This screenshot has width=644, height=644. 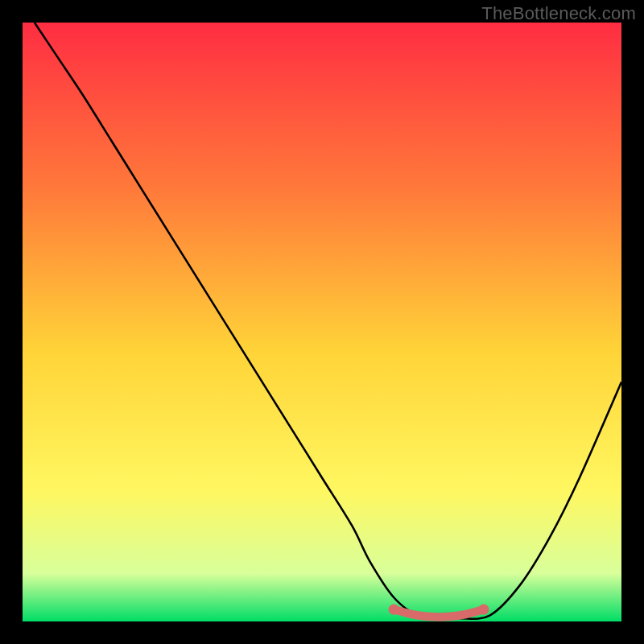 I want to click on optimal-range-start-dot, so click(x=394, y=609).